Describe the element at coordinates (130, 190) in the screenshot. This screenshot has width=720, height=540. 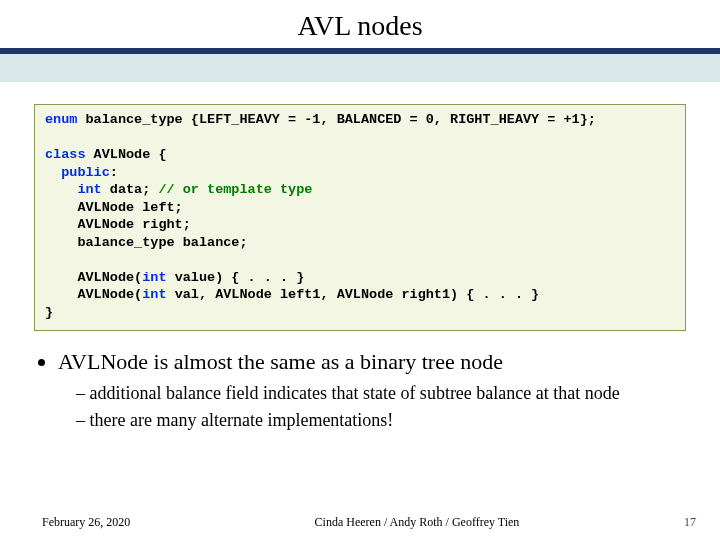
I see `code-text: data;` at that location.